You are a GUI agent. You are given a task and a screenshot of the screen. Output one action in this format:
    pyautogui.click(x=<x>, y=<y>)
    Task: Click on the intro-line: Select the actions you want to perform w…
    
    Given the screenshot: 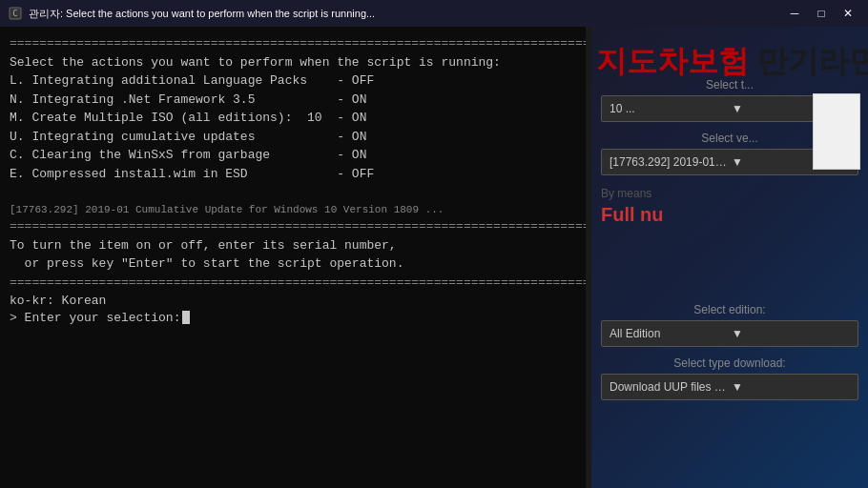 What is the action you would take?
    pyautogui.click(x=296, y=63)
    